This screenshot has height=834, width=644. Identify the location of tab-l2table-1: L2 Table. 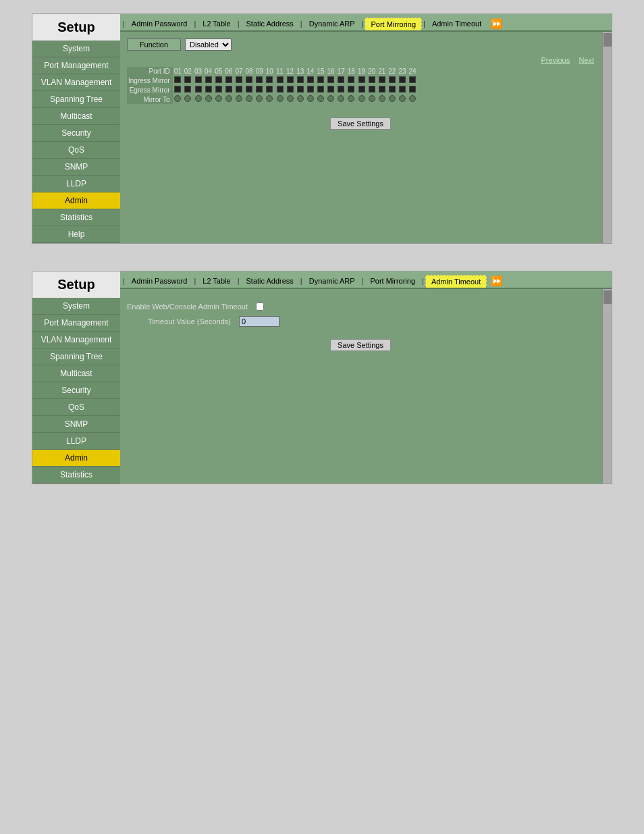
(216, 24).